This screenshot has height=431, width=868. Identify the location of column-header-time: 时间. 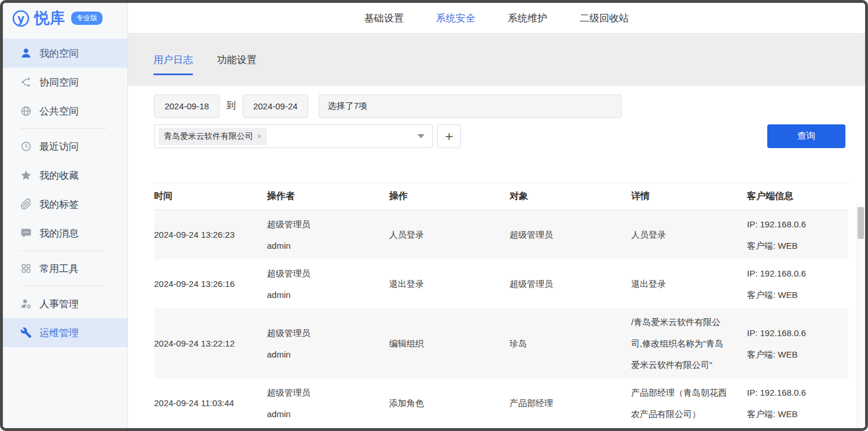
(211, 197).